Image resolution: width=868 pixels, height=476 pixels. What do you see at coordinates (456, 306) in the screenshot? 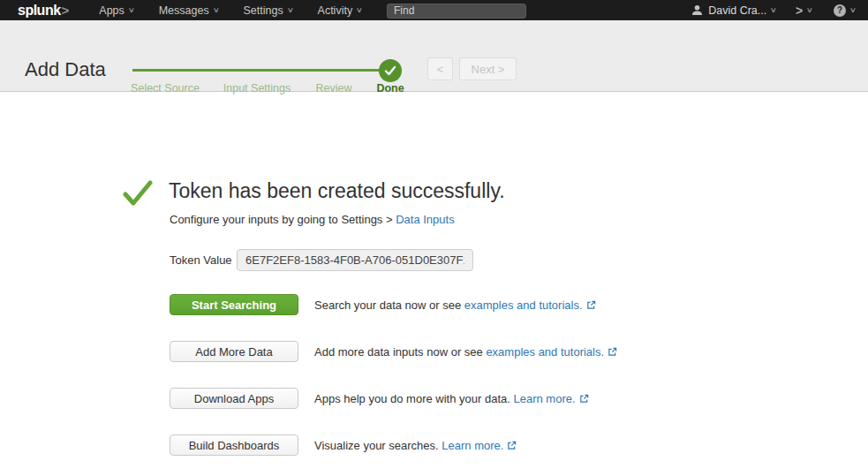
I see `action-description: Search your data now or see examples and…` at bounding box center [456, 306].